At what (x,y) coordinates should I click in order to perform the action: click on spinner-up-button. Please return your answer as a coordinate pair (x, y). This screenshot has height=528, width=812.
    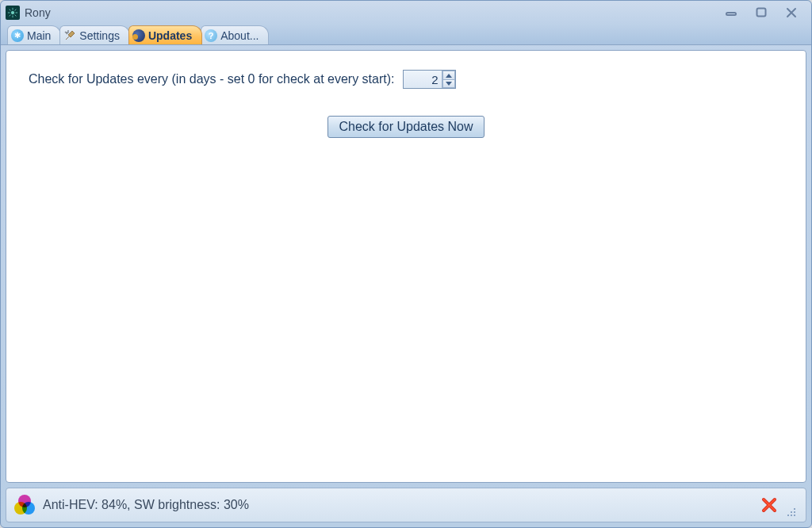
    Looking at the image, I should click on (449, 75).